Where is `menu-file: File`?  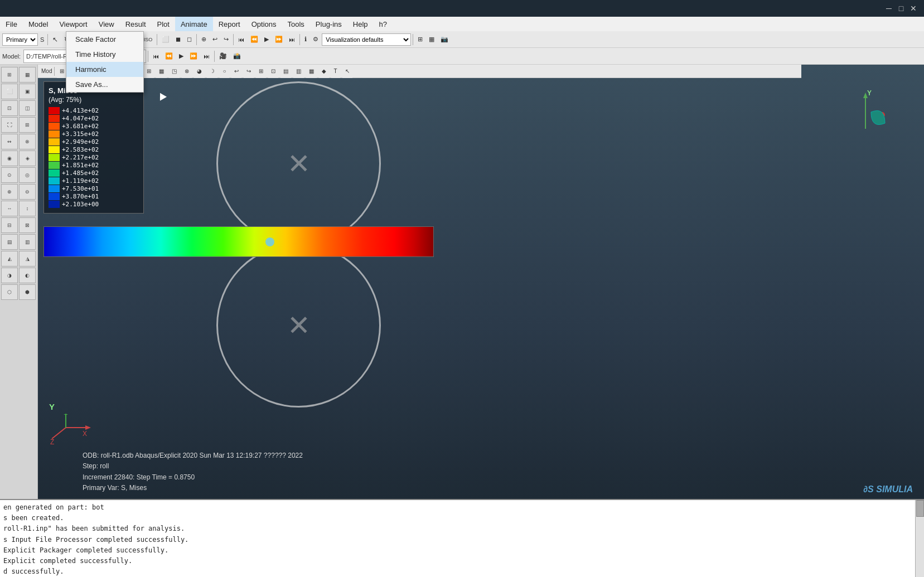
menu-file: File is located at coordinates (11, 24).